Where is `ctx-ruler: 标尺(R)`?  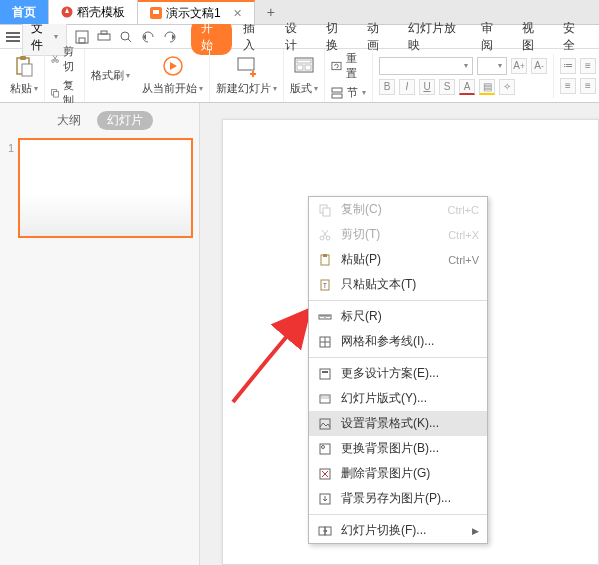
ctx-ruler: 标尺(R) is located at coordinates (398, 316).